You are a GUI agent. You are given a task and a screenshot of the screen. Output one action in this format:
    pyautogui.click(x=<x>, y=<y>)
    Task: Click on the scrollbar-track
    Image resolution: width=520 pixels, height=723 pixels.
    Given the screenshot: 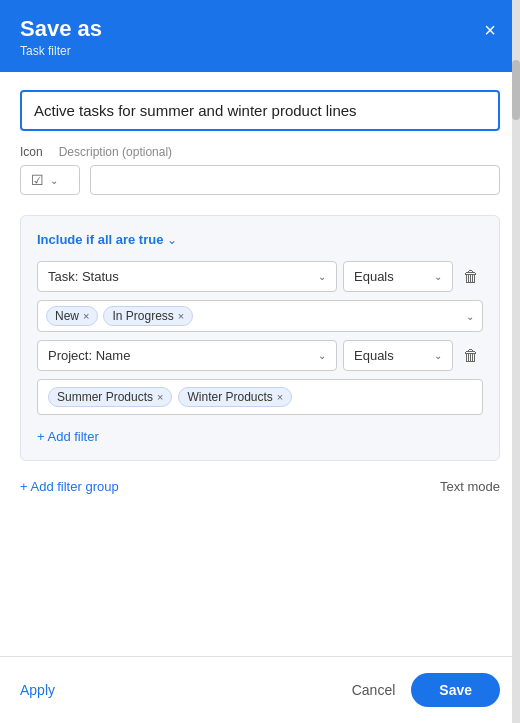 What is the action you would take?
    pyautogui.click(x=516, y=362)
    